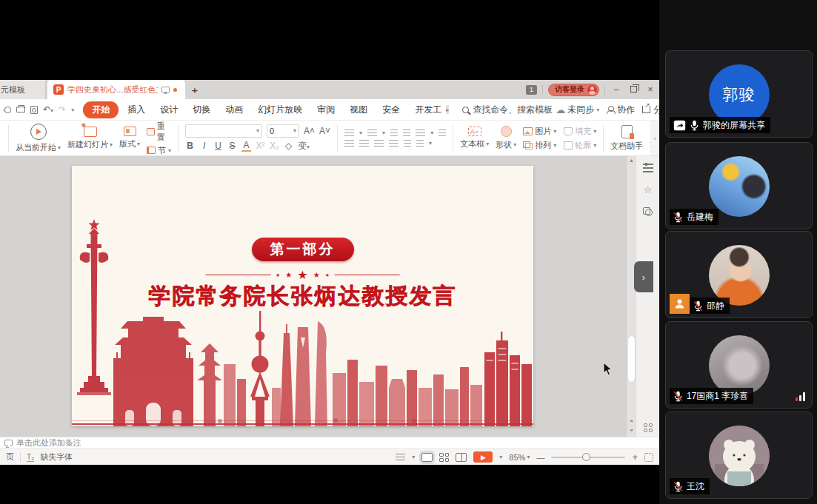 Image resolution: width=817 pixels, height=504 pixels. What do you see at coordinates (310, 131) in the screenshot?
I see `increase-font-icon: A˄` at bounding box center [310, 131].